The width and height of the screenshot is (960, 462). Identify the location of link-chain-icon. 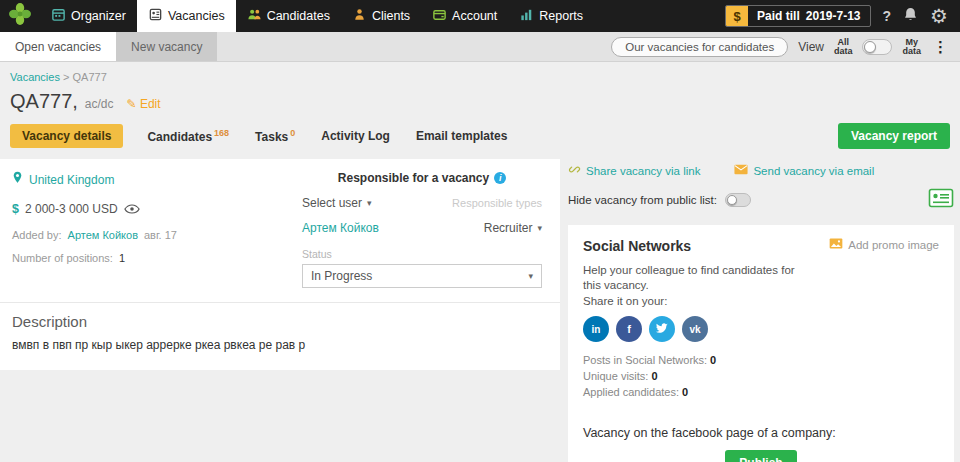
(574, 170).